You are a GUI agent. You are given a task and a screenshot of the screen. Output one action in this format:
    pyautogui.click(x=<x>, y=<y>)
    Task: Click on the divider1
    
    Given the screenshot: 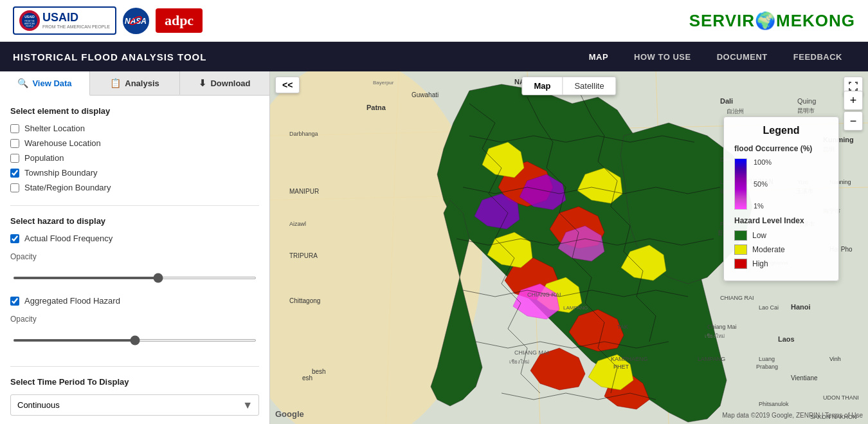 What is the action you would take?
    pyautogui.click(x=135, y=206)
    